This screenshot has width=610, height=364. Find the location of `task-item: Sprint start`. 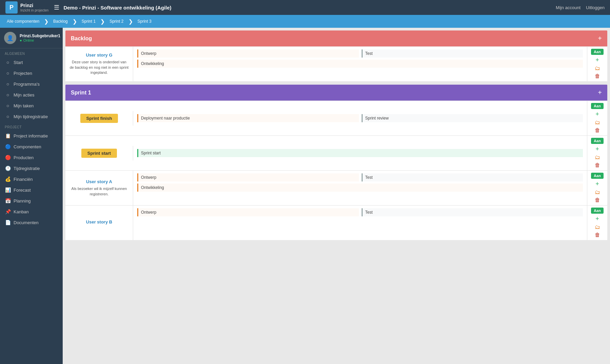

task-item: Sprint start is located at coordinates (360, 153).